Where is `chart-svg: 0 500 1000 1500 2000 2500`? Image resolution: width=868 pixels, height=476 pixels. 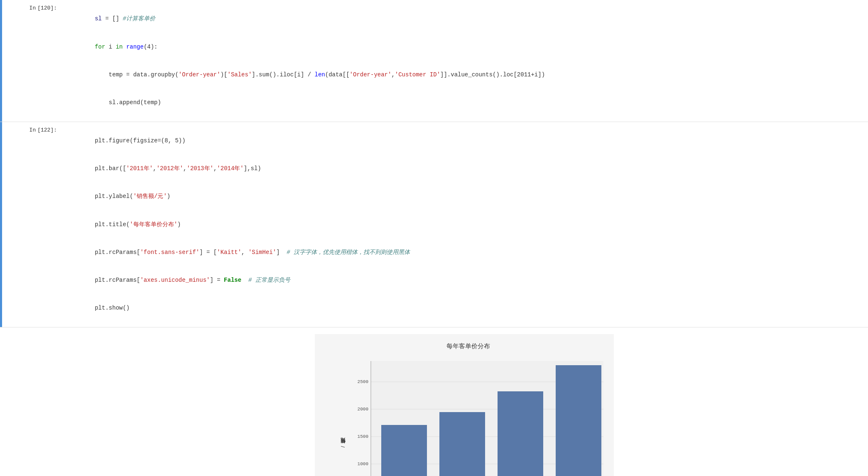
chart-svg: 0 500 1000 1500 2000 2500 is located at coordinates (479, 417).